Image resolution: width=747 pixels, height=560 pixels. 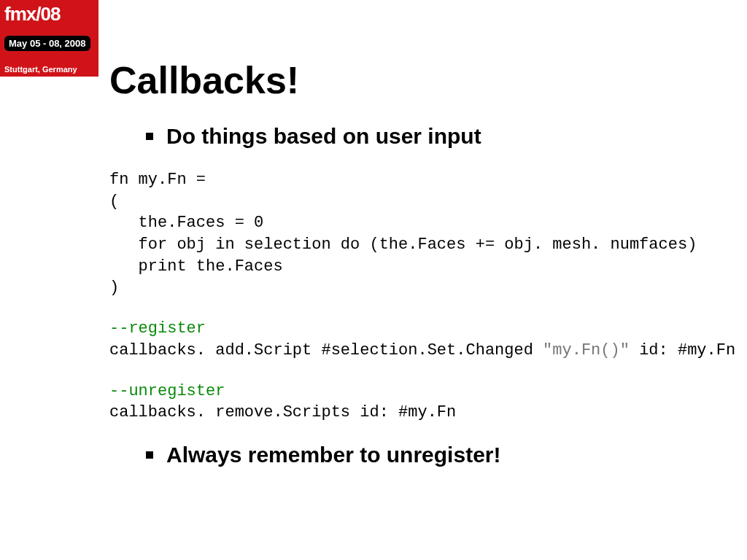 I want to click on logo-dates: May 05 - 08, 2008, so click(x=47, y=44).